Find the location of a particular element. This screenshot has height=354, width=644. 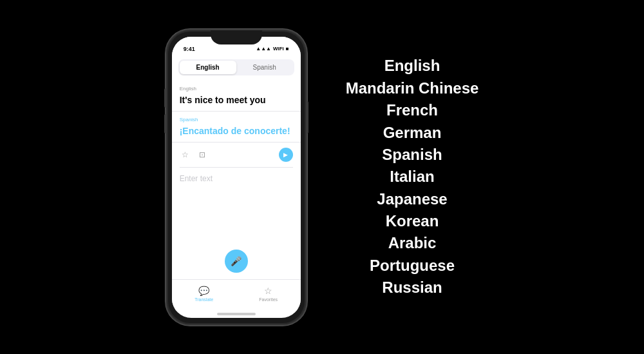

target-text: ¡Encantado de conocerte! is located at coordinates (236, 131).